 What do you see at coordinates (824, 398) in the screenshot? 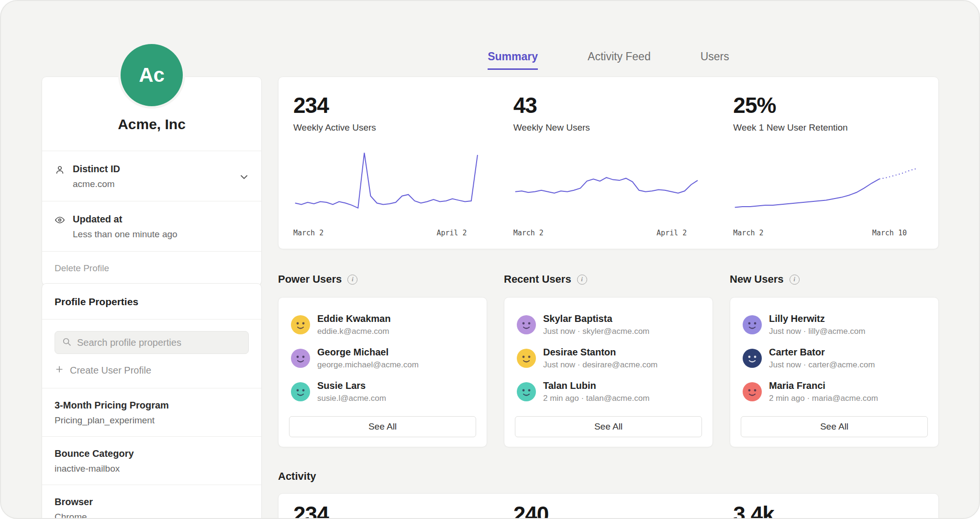
I see `user-meta: 2 min ago · maria@acme.com` at bounding box center [824, 398].